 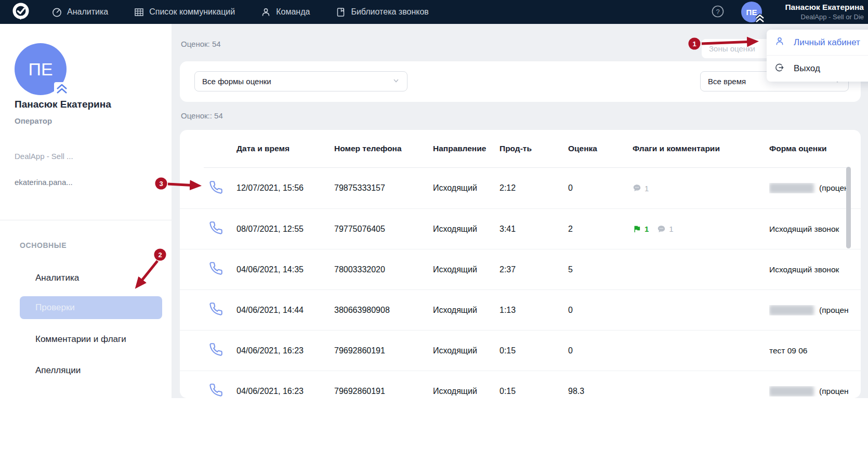 What do you see at coordinates (647, 229) in the screenshot?
I see `flag-count: 1` at bounding box center [647, 229].